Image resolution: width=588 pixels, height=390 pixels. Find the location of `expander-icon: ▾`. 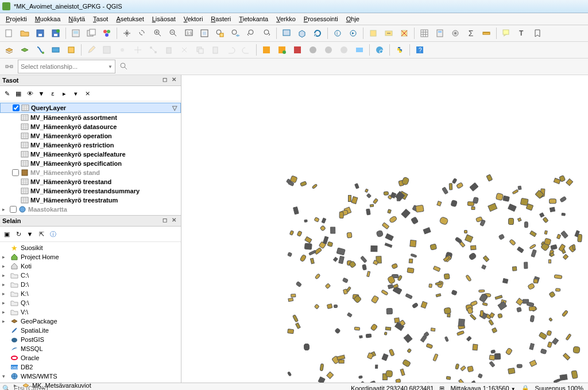

expander-icon: ▾ is located at coordinates (5, 376).